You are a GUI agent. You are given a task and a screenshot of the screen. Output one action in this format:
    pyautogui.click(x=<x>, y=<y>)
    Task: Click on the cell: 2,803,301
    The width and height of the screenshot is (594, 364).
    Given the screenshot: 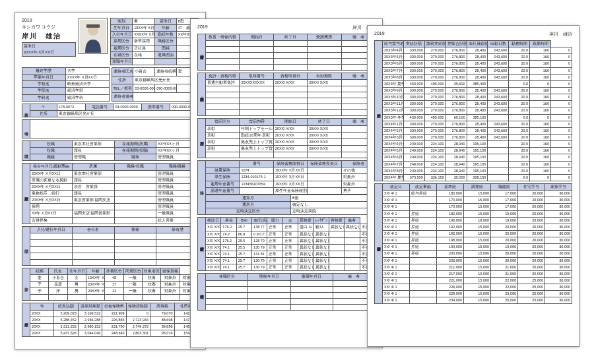 What is the action you would take?
    pyautogui.click(x=138, y=333)
    